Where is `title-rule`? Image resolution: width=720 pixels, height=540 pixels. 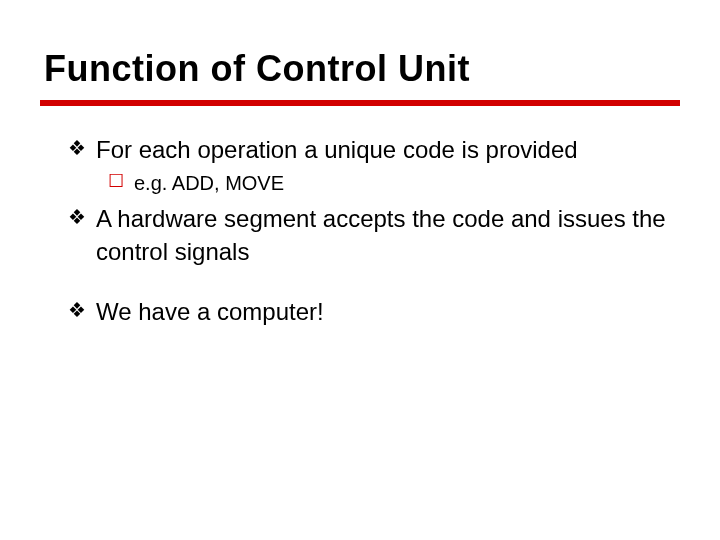 title-rule is located at coordinates (360, 103).